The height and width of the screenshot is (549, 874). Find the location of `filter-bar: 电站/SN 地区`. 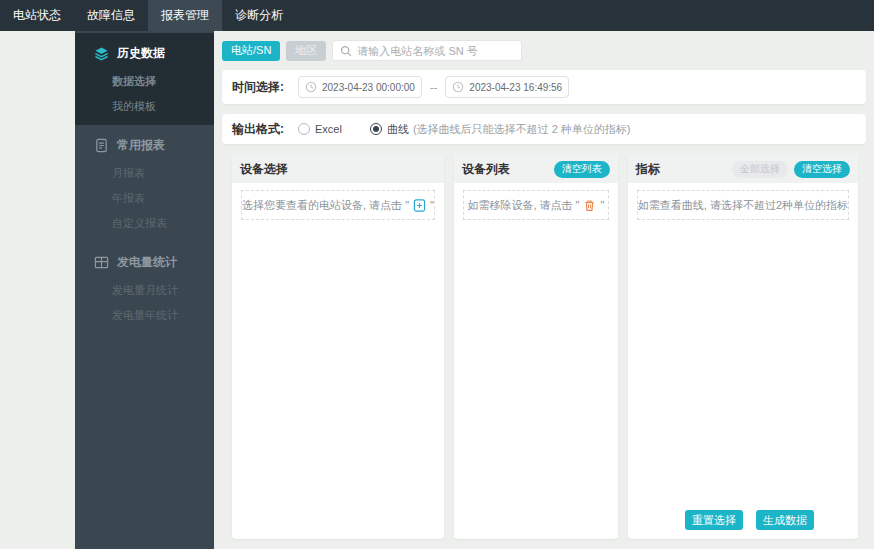

filter-bar: 电站/SN 地区 is located at coordinates (544, 50).